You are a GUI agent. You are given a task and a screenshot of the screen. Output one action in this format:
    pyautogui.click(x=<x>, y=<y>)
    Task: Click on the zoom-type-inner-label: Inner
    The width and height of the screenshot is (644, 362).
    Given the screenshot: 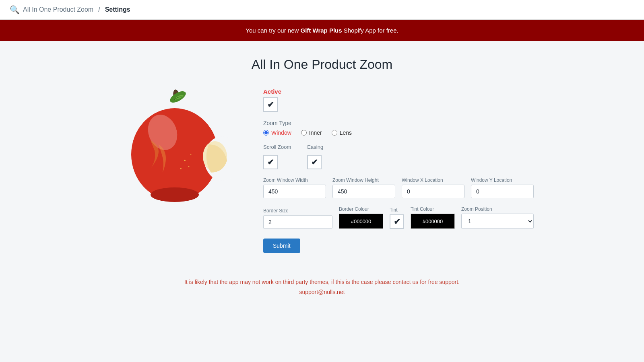 What is the action you would take?
    pyautogui.click(x=316, y=133)
    